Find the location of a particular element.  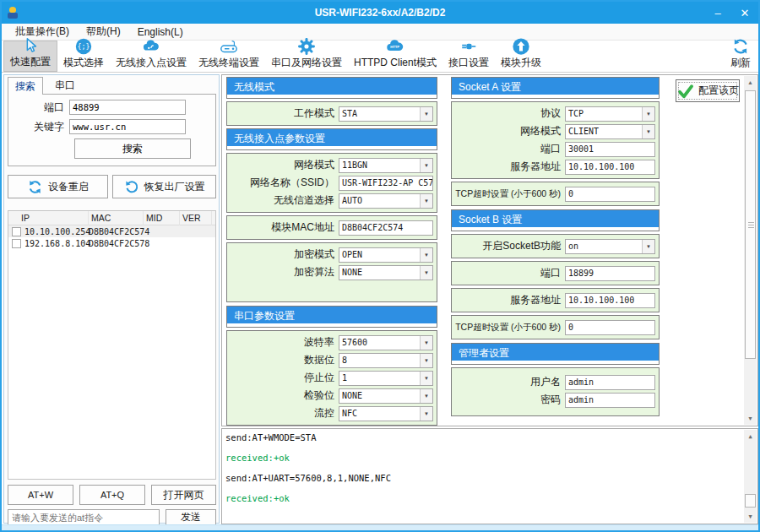

cursor-icon is located at coordinates (30, 46).